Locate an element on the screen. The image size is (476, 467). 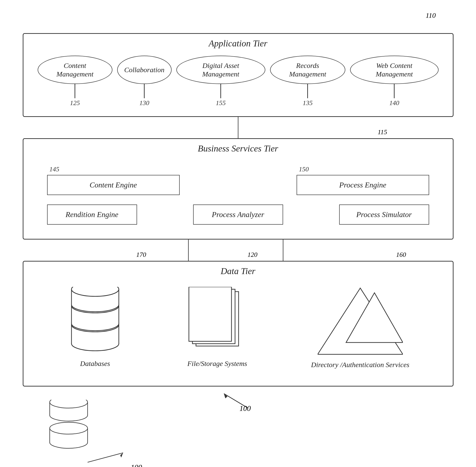
records-management-ellipse: Records Management is located at coordinates (308, 70).